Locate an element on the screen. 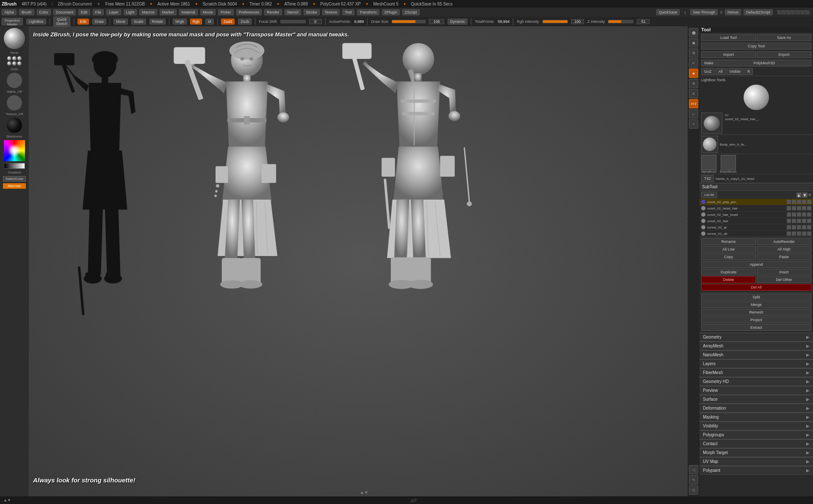 The width and height of the screenshot is (813, 504). subtool-item-3: uvset_02_hair is located at coordinates (756, 221).